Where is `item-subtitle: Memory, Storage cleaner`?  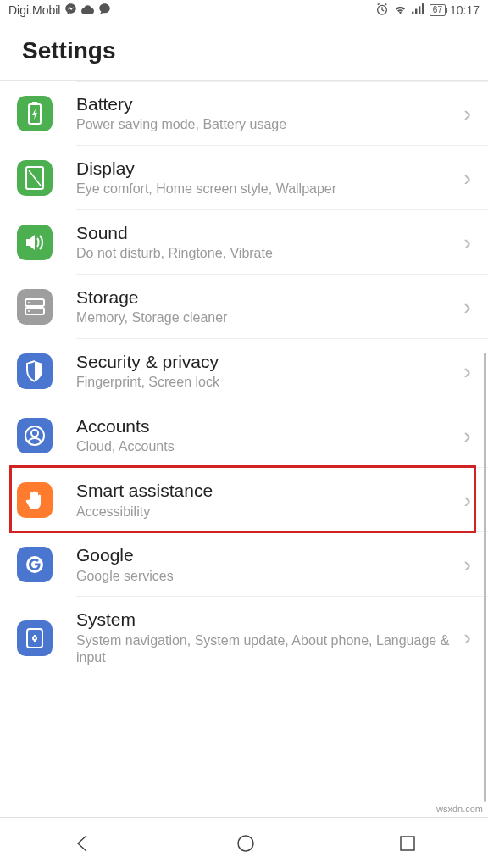
item-subtitle: Memory, Storage cleaner is located at coordinates (268, 319).